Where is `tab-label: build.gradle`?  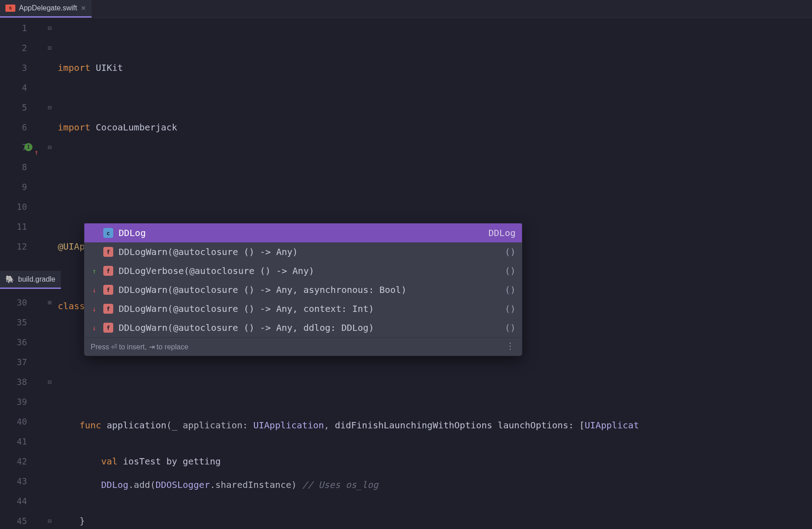
tab-label: build.gradle is located at coordinates (37, 279).